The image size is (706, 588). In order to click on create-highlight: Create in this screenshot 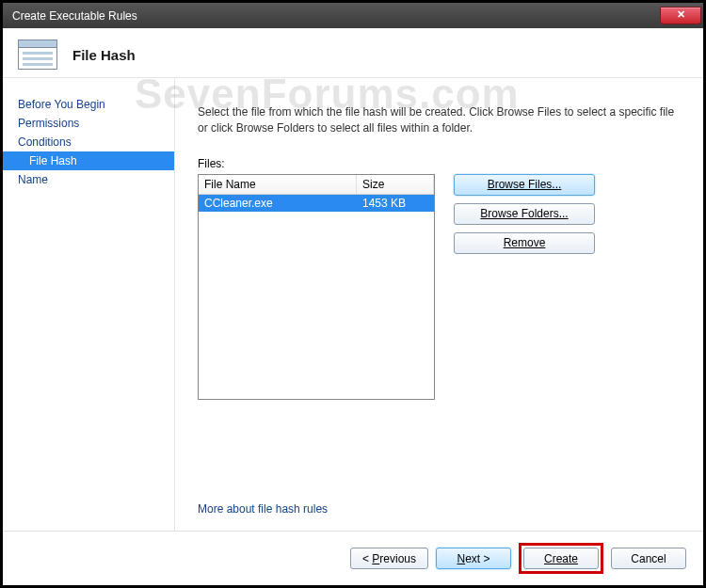, I will do `click(561, 559)`.